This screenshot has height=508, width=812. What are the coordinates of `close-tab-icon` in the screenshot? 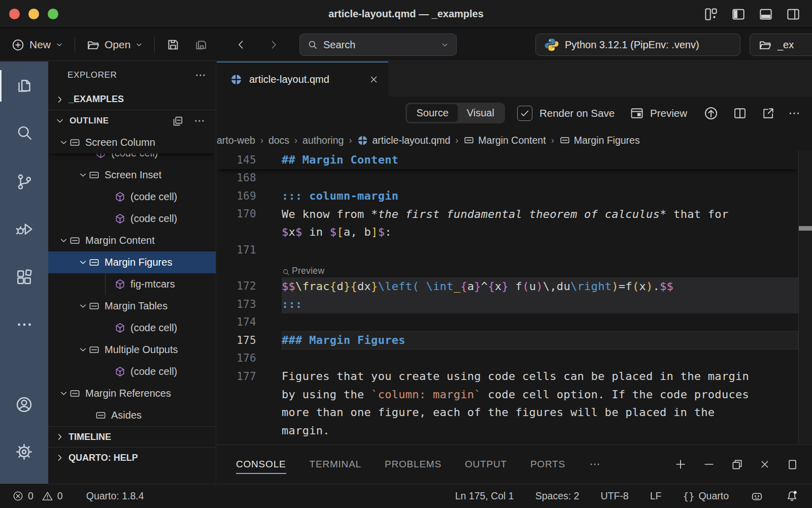 It's located at (374, 79).